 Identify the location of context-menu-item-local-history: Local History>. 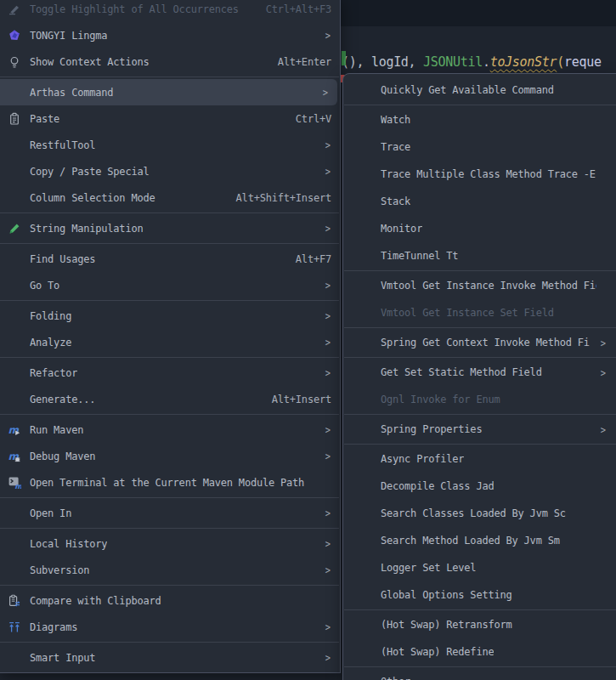
(170, 544).